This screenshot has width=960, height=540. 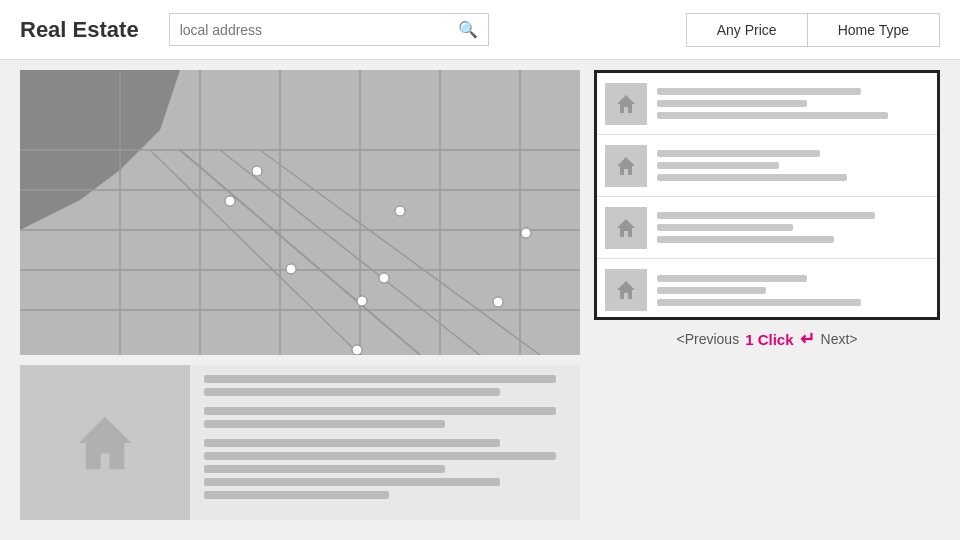 What do you see at coordinates (480, 30) in the screenshot?
I see `header: Real Estate 🔍 Any Price Home Type` at bounding box center [480, 30].